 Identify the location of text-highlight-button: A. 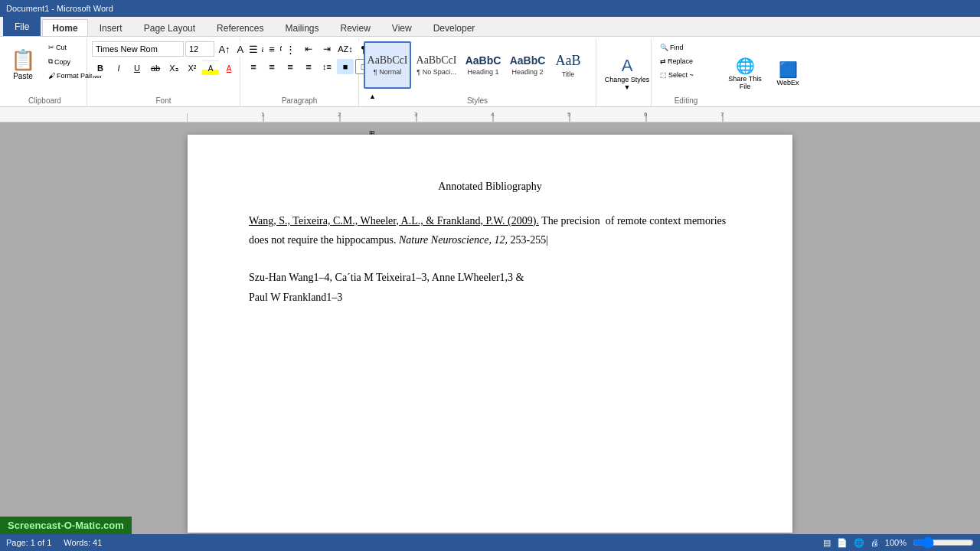
(211, 68).